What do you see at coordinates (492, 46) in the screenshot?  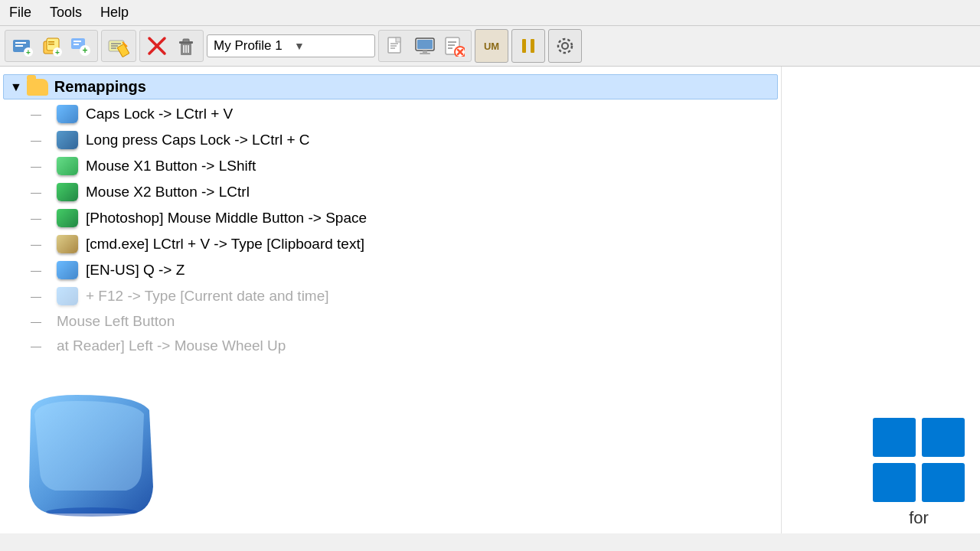 I see `um-button: UM` at bounding box center [492, 46].